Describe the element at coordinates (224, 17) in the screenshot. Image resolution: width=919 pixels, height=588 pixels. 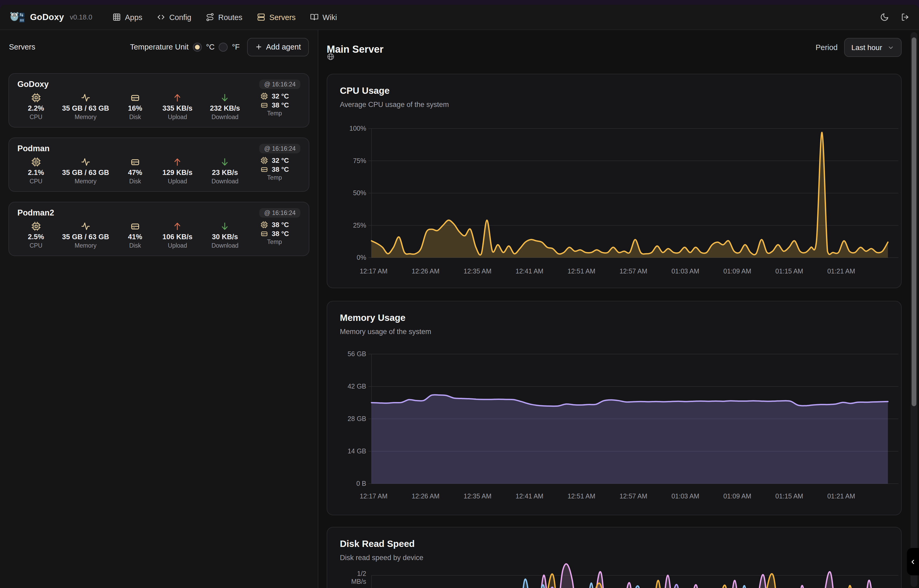
I see `nav-item-routes: Routes` at that location.